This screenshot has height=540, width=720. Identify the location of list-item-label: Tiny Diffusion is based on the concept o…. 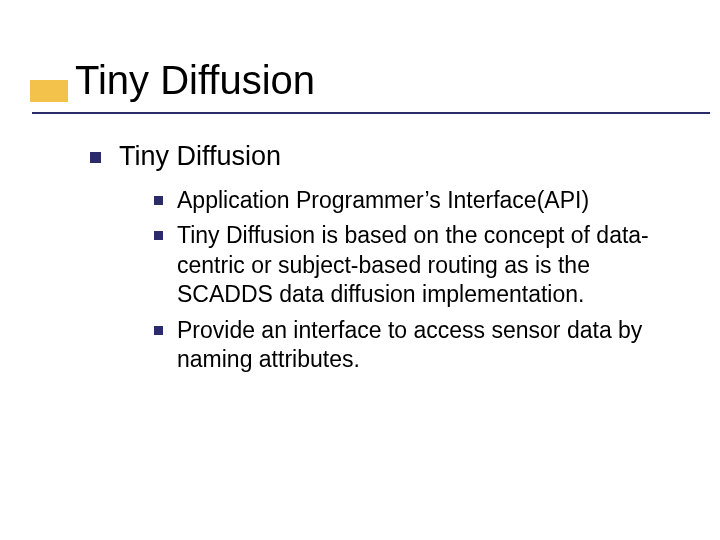
(427, 265).